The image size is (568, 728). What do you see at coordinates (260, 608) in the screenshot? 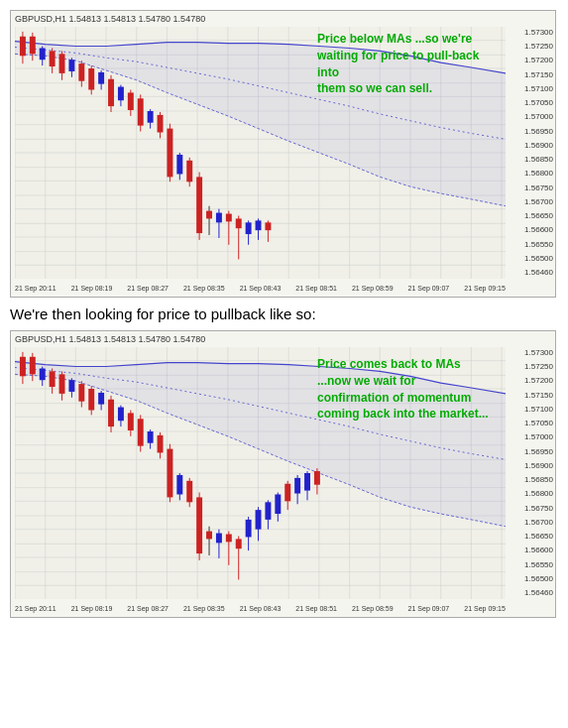
I see `chart2-time-axis: 21 Sep 20:11 21 Sep 08:19 21 Sep 08:27 2…` at bounding box center [260, 608].